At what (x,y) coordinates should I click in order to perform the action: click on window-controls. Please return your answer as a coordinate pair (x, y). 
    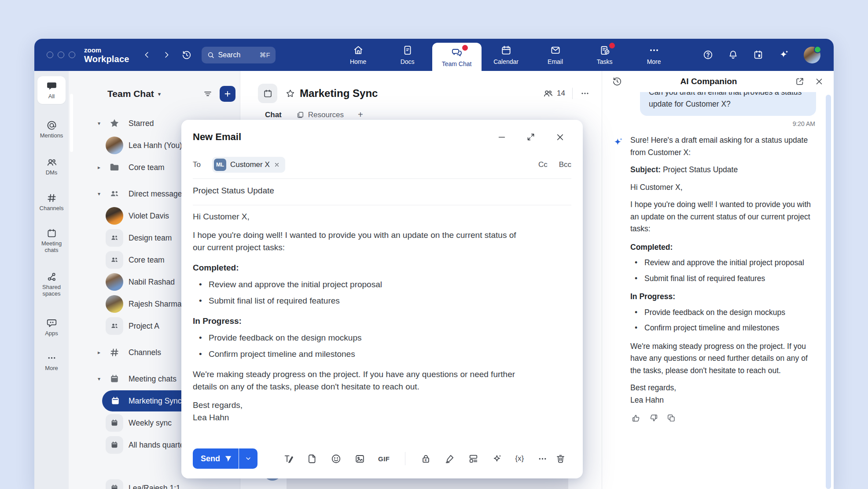
    Looking at the image, I should click on (61, 55).